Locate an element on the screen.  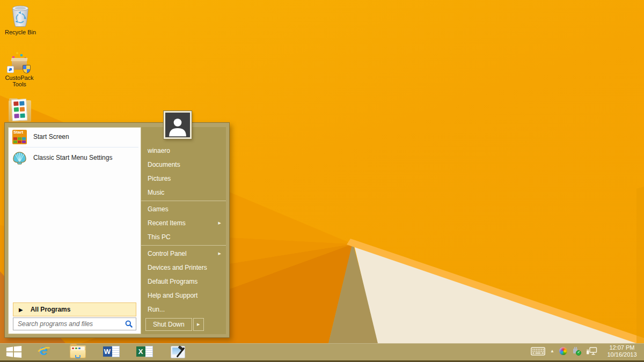
usb-safely-remove-icon is located at coordinates (576, 351).